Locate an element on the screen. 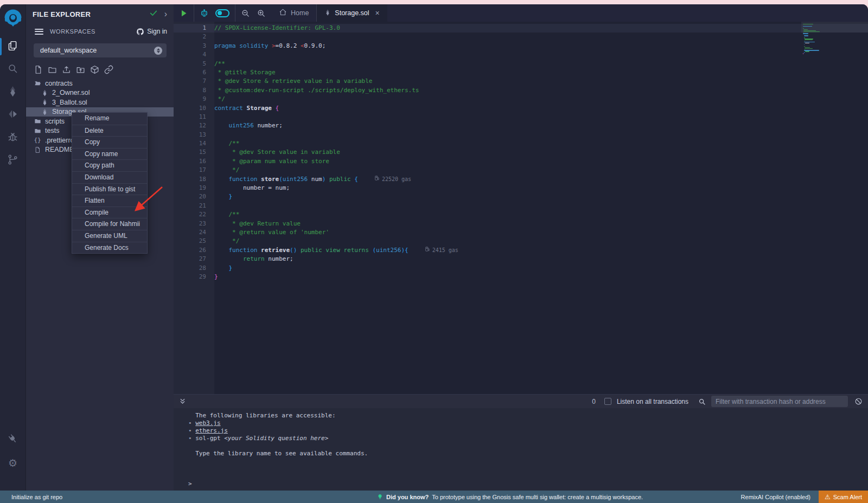 The height and width of the screenshot is (503, 868). sign-in-button: Sign in is located at coordinates (152, 31).